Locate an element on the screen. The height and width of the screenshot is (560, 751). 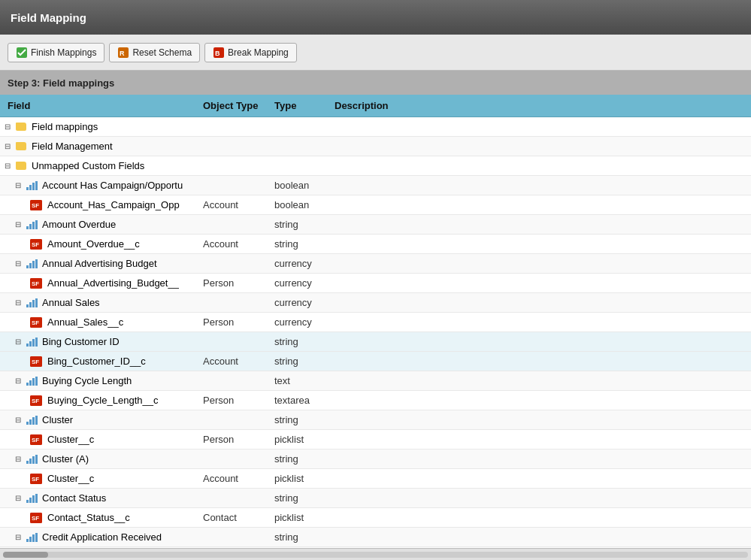
field-label: Account Has Campaign/Opportu is located at coordinates (113, 185).